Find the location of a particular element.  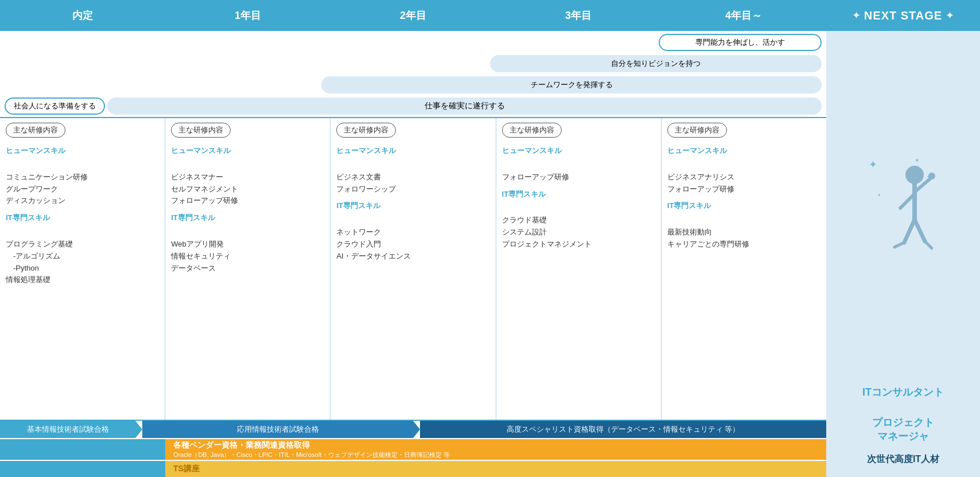

cert-vendor: 各種ベンダー資格・業務関連資格取得 Oracle（DB, Java）・Cisco… is located at coordinates (496, 449).